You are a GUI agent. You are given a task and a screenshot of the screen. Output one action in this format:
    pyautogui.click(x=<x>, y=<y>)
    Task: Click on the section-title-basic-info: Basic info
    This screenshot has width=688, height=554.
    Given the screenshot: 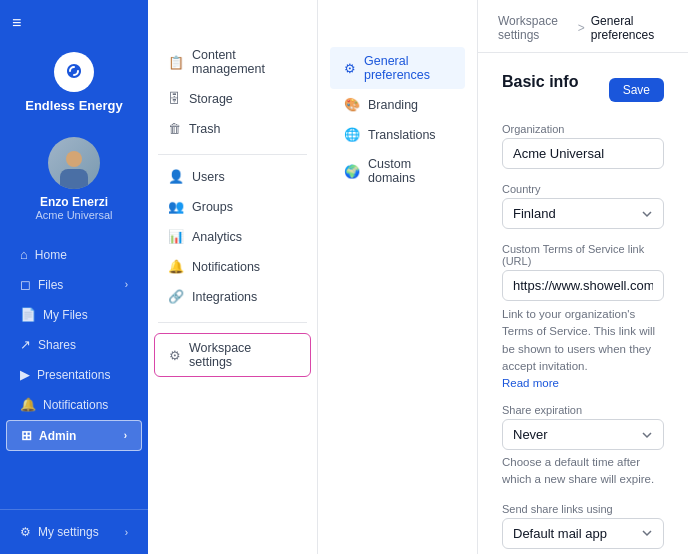 What is the action you would take?
    pyautogui.click(x=540, y=82)
    